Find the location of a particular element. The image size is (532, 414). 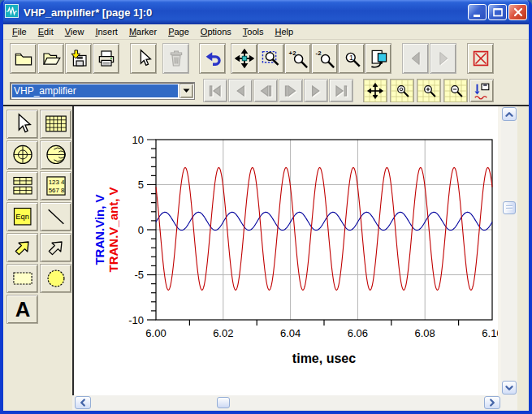

menu-help: Help is located at coordinates (284, 32).